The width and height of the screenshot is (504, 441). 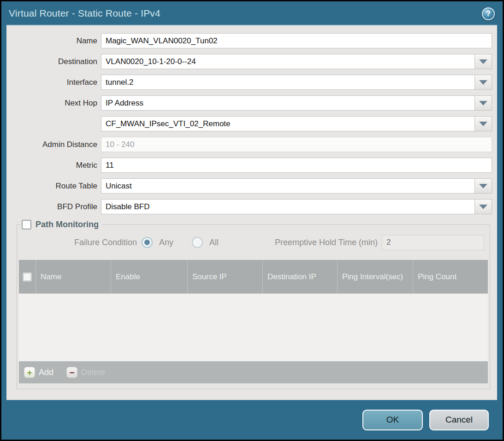 I want to click on form-row-next-hop: Next Hop, so click(x=249, y=103).